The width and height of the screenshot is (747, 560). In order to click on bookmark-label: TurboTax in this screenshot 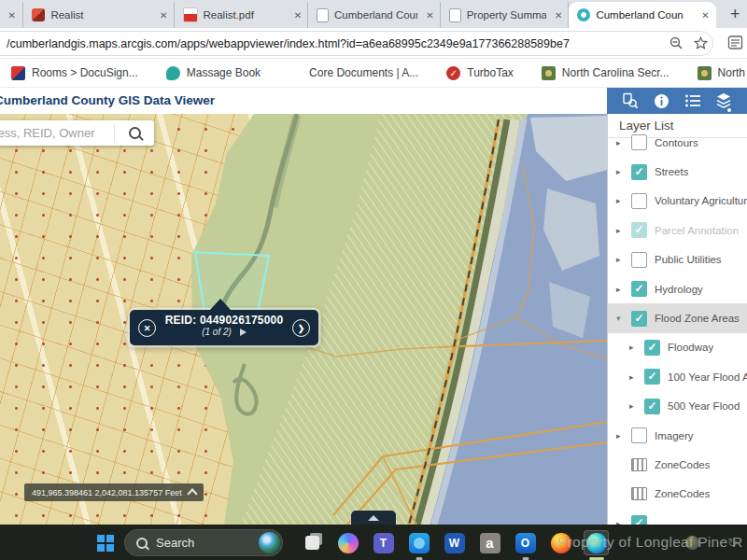, I will do `click(490, 73)`.